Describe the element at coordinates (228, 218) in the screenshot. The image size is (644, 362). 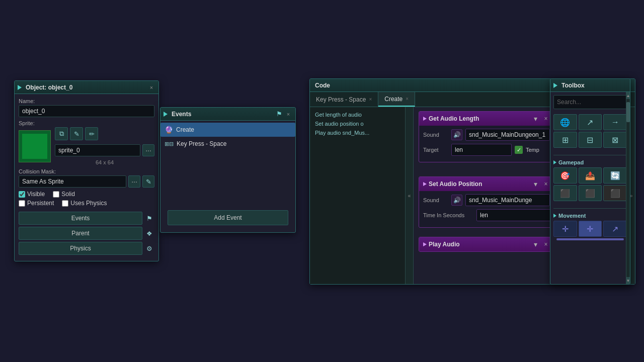
I see `add-event-button: Add Event` at that location.